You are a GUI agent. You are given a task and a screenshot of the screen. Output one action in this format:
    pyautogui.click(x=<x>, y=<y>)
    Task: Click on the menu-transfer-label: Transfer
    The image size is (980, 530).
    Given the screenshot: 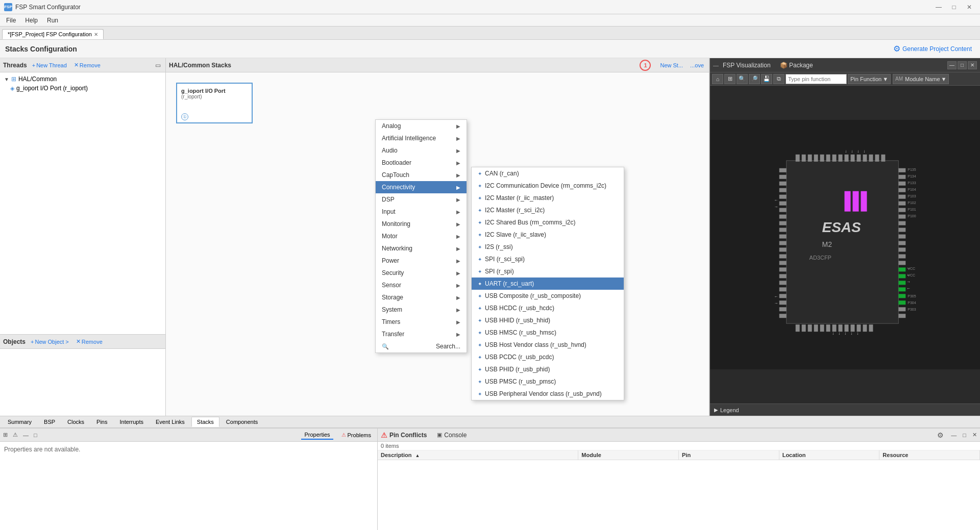 What is the action you would take?
    pyautogui.click(x=393, y=334)
    